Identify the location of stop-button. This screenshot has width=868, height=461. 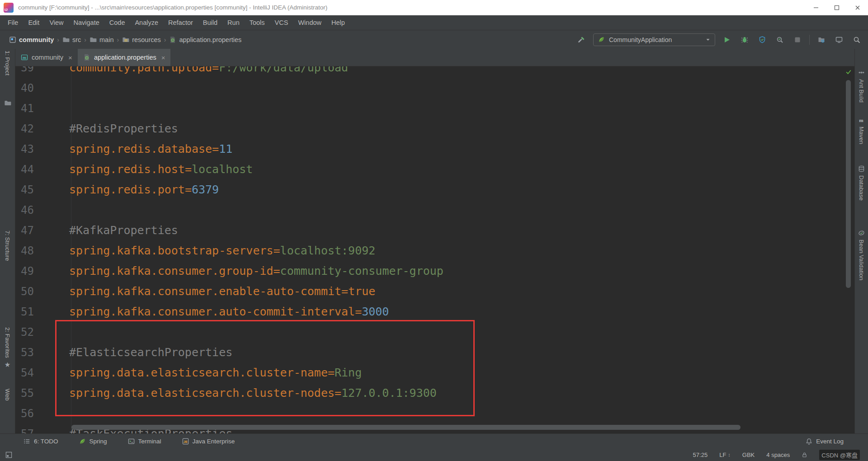
(797, 40).